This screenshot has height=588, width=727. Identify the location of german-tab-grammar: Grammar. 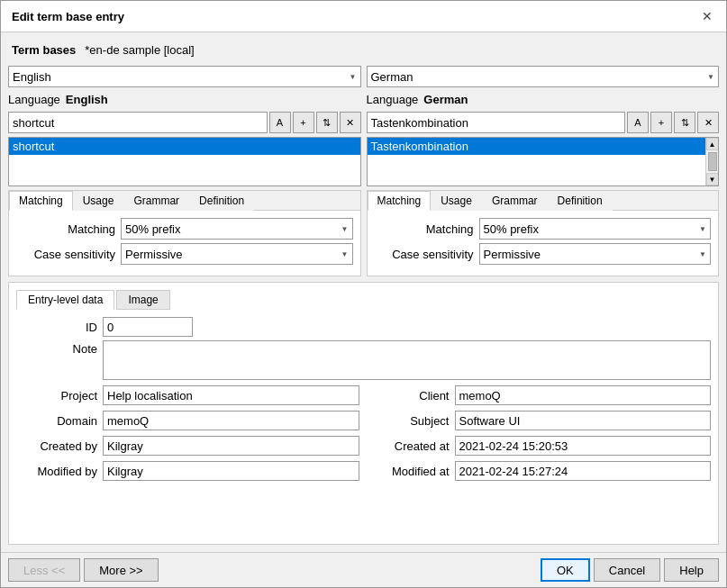
(515, 201).